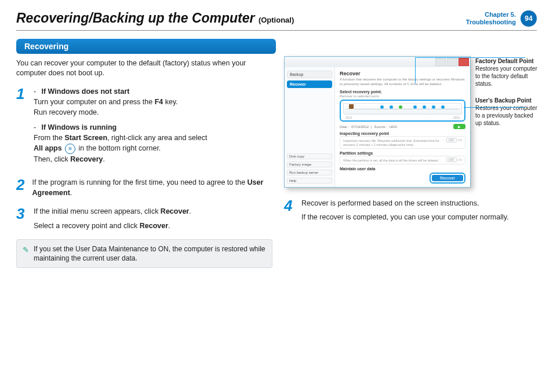 The width and height of the screenshot is (553, 392). Describe the element at coordinates (310, 156) in the screenshot. I see `sidebar-item-diskcopy: Disk copy` at that location.